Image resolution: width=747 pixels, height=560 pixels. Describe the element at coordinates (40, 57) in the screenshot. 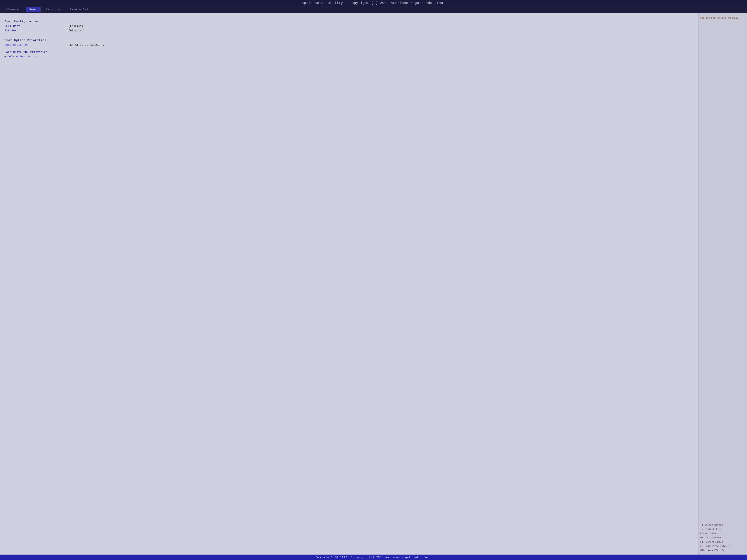

I see `delete-boot-option-label: Delete Boot Option` at that location.